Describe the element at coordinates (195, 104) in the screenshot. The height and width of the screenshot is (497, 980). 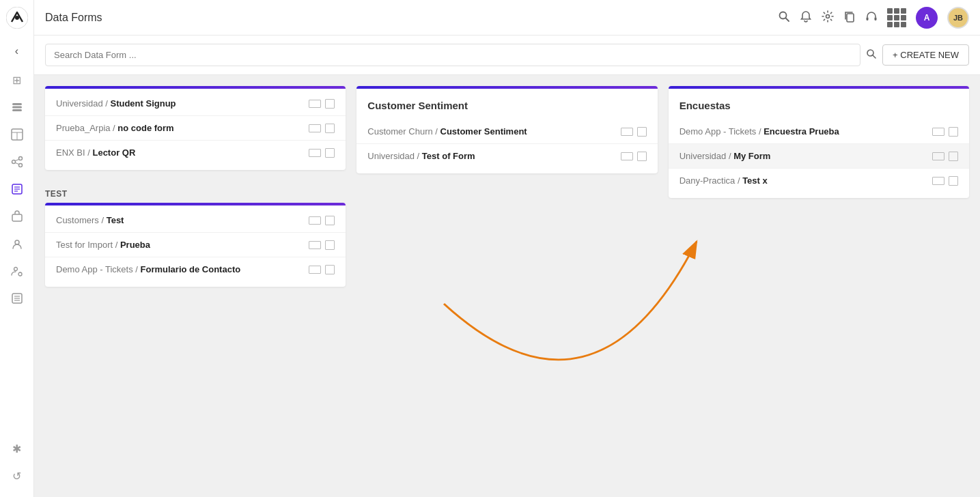
I see `form-row: Universidad / Student Signup` at that location.